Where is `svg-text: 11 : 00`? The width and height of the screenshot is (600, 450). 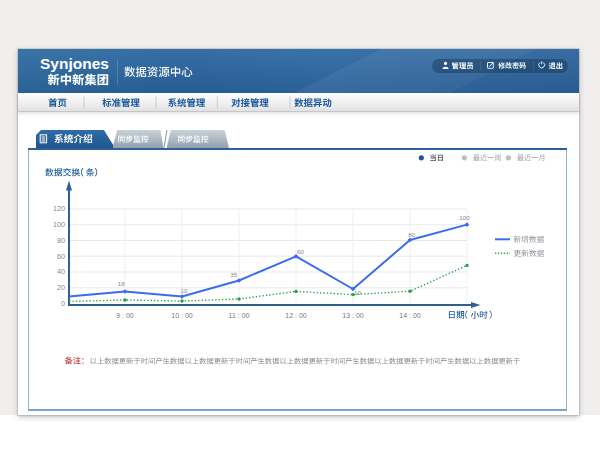
svg-text: 11 : 00 is located at coordinates (240, 316).